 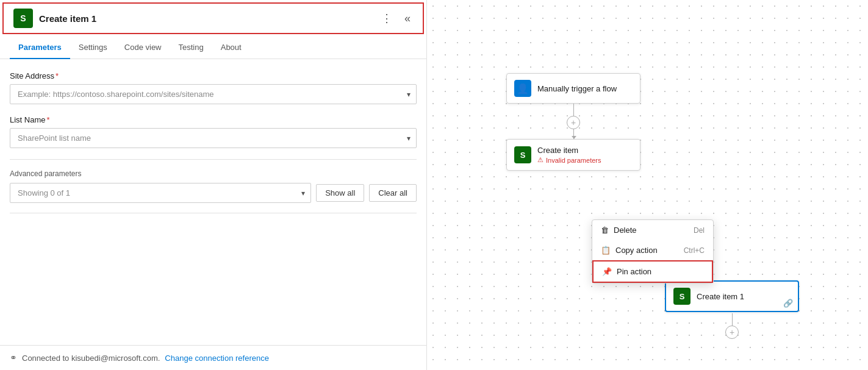 What do you see at coordinates (732, 310) in the screenshot?
I see `create-item1-wrapper: S Create item 1 🔗 +` at bounding box center [732, 310].